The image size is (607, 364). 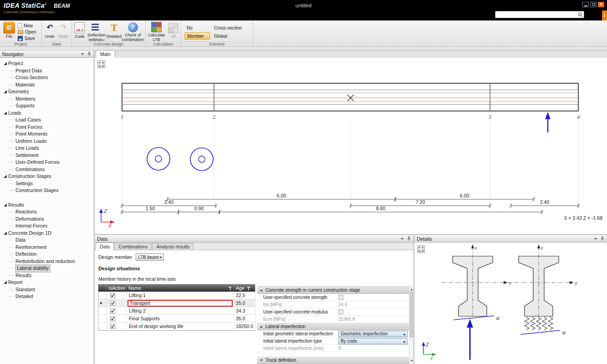 What do you see at coordinates (48, 162) in the screenshot?
I see `tree-item: User-Defined Forces` at bounding box center [48, 162].